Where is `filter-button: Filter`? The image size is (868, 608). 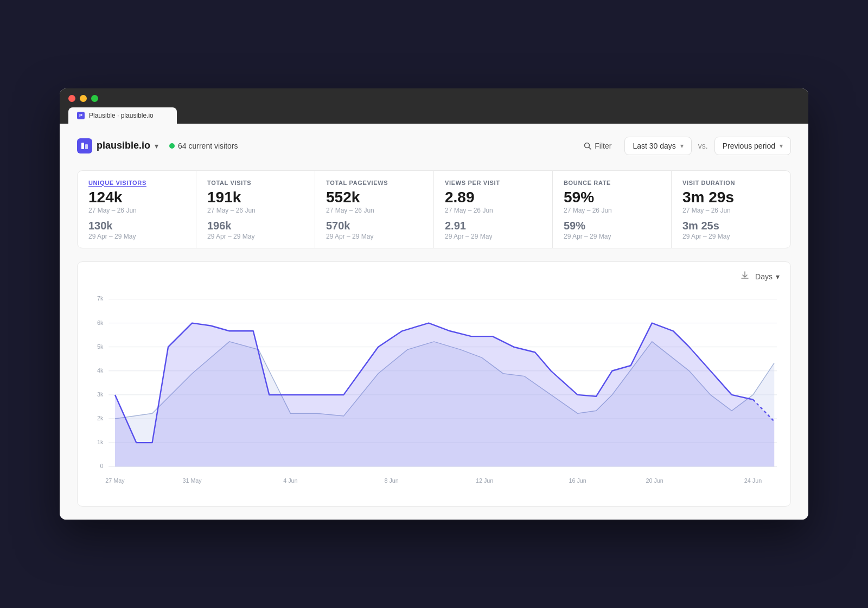 filter-button: Filter is located at coordinates (598, 146).